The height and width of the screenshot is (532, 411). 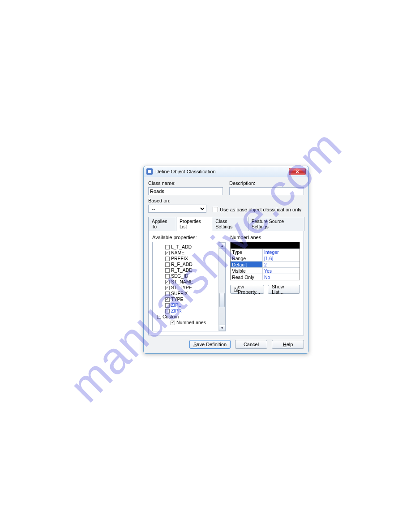 I want to click on use-as-base-label: Use as base object classification only, so click(x=261, y=210).